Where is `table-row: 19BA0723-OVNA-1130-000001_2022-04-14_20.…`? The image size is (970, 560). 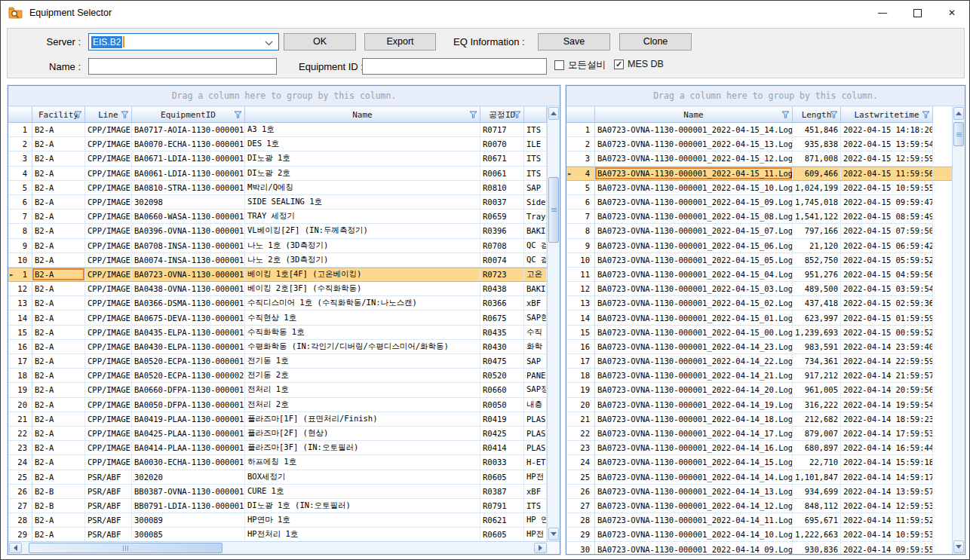 table-row: 19BA0723-OVNA-1130-000001_2022-04-14_20.… is located at coordinates (759, 390).